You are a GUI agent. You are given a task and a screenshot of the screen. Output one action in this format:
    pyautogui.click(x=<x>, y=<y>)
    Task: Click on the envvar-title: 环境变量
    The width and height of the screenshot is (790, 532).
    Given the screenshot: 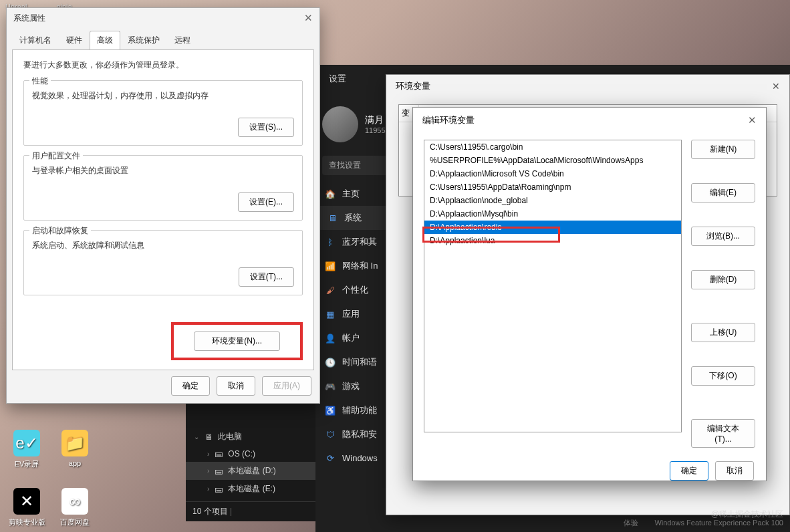 What is the action you would take?
    pyautogui.click(x=413, y=86)
    